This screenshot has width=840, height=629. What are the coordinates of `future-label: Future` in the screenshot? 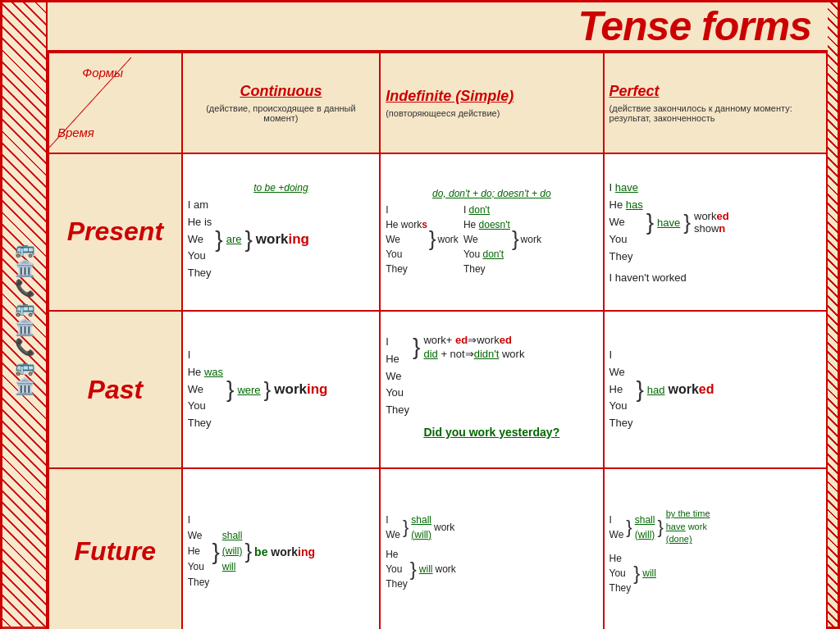 It's located at (115, 549).